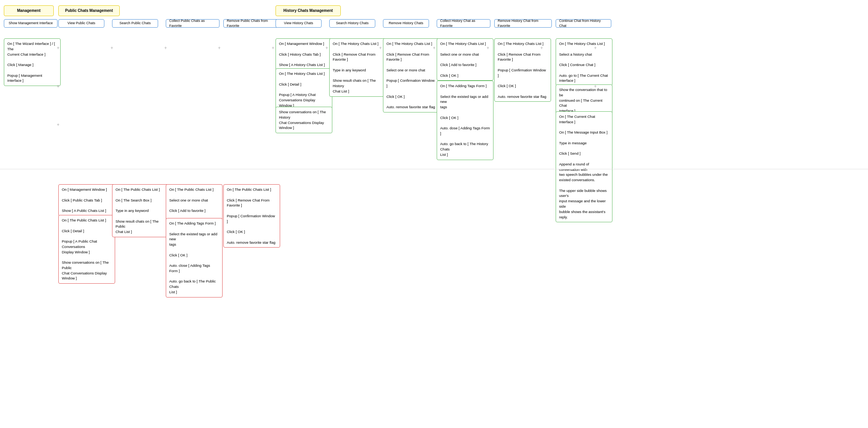 The width and height of the screenshot is (868, 428). I want to click on header-public_chats_management: Public Chats Management, so click(89, 11).